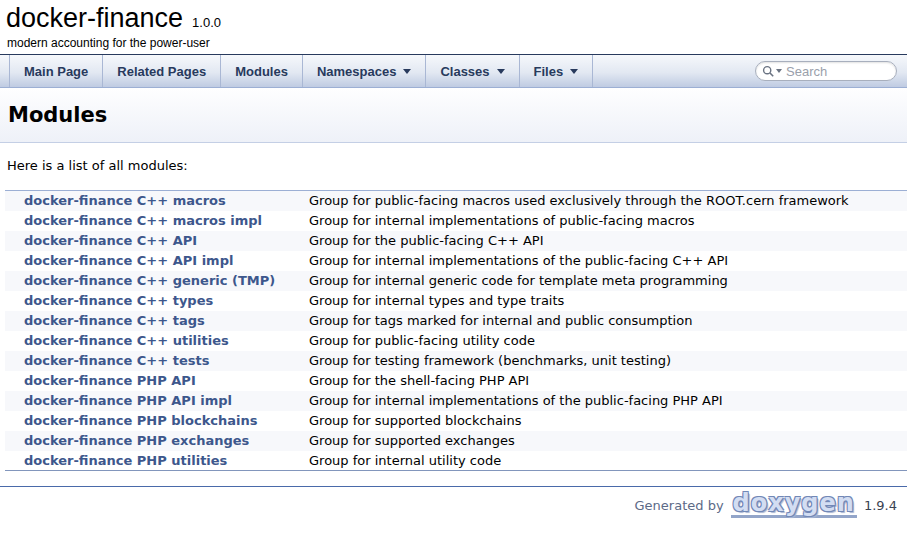  I want to click on table-row: docker-finance C++ generic (TMP) Group f…, so click(456, 281).